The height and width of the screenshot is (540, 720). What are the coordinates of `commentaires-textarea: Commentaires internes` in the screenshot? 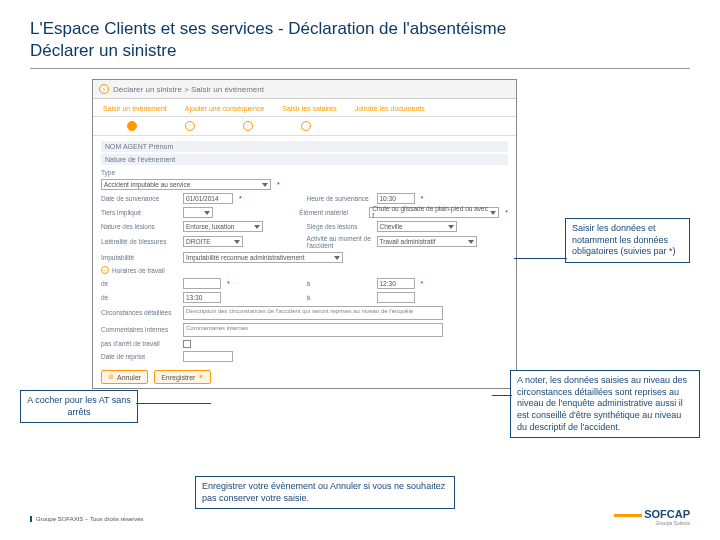 It's located at (313, 330).